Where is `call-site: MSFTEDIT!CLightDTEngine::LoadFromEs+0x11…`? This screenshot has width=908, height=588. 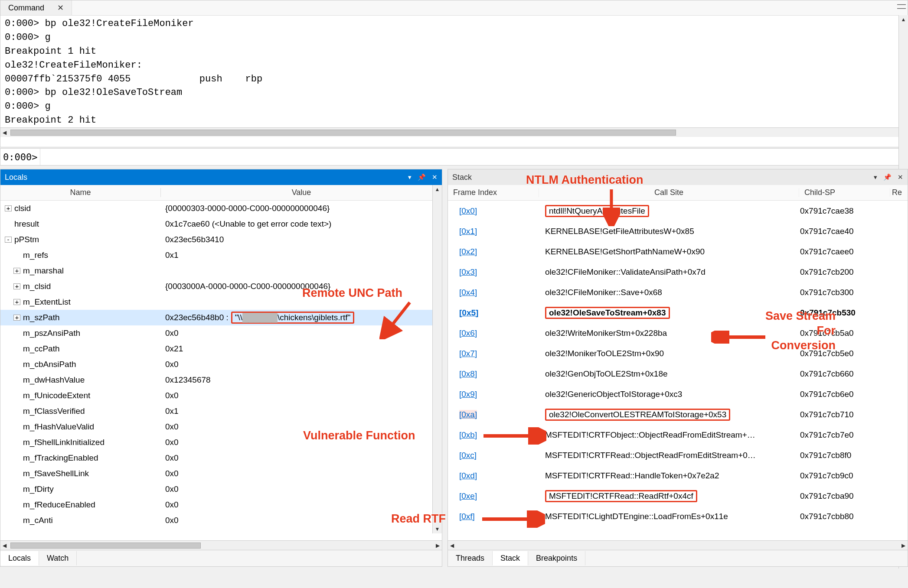 call-site: MSFTEDIT!CLightDTEngine::LoadFromEs+0x11… is located at coordinates (669, 517).